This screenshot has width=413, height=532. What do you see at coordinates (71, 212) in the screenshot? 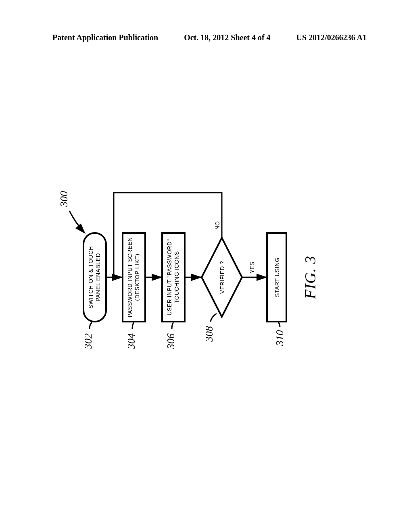
I see `ref-300: 300` at bounding box center [71, 212].